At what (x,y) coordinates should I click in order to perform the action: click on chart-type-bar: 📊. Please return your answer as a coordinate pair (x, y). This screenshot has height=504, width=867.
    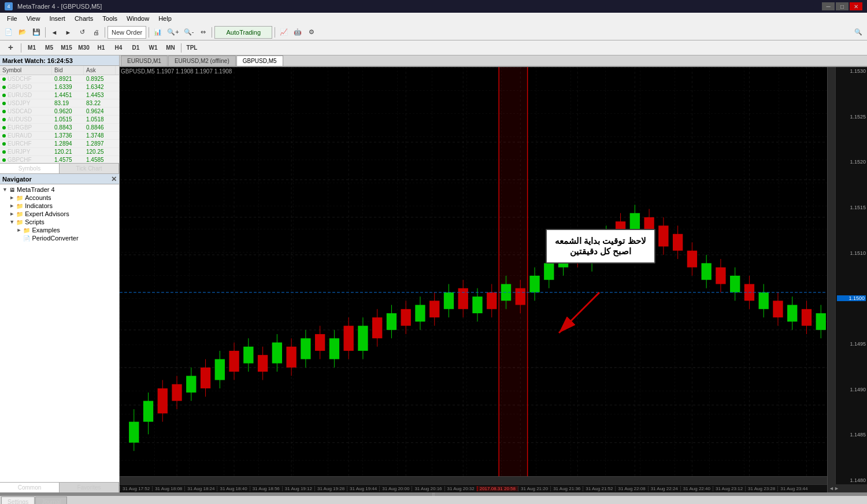
    Looking at the image, I should click on (158, 32).